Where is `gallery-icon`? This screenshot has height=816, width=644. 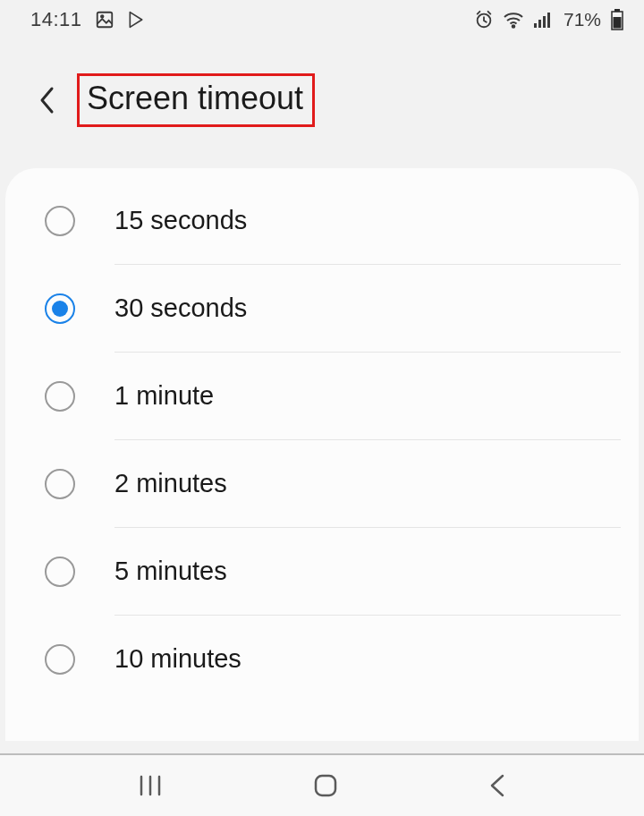
gallery-icon is located at coordinates (105, 20).